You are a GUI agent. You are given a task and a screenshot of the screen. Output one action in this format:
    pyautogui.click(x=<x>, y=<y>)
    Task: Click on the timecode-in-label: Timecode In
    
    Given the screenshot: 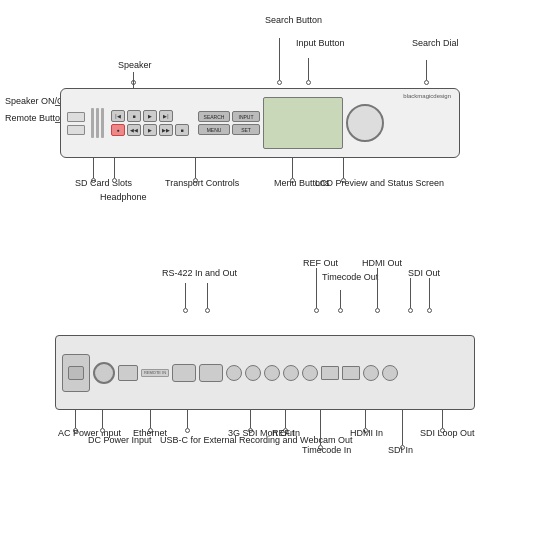 What is the action you would take?
    pyautogui.click(x=326, y=451)
    